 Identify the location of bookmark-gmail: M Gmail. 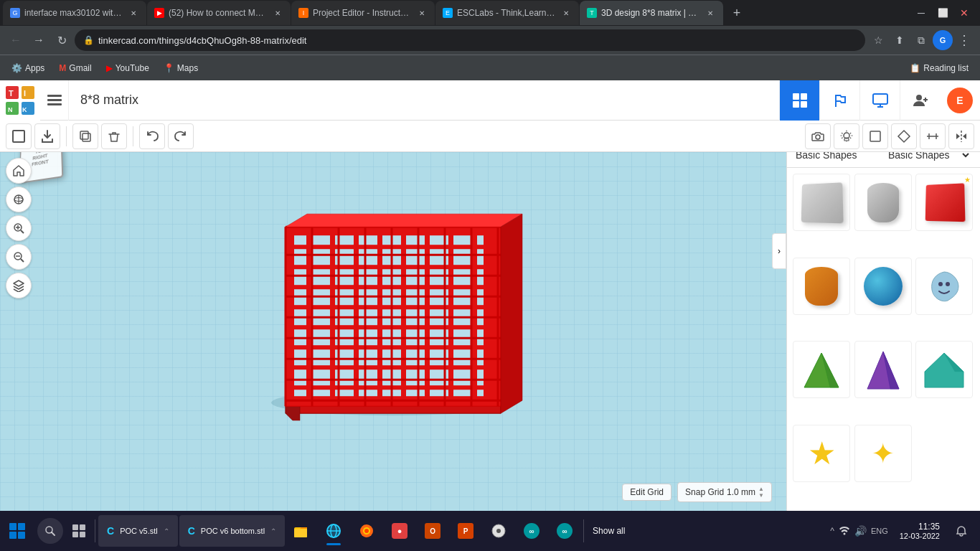
(75, 68).